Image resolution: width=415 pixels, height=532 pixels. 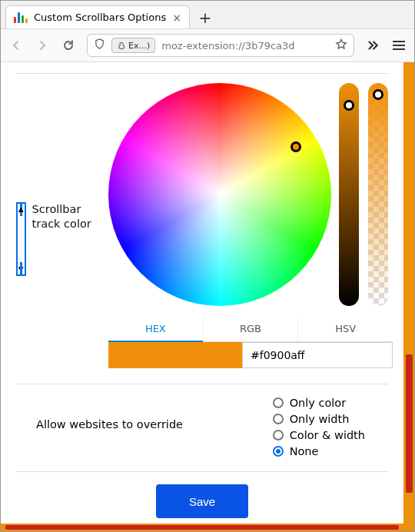 What do you see at coordinates (68, 45) in the screenshot?
I see `reload-button` at bounding box center [68, 45].